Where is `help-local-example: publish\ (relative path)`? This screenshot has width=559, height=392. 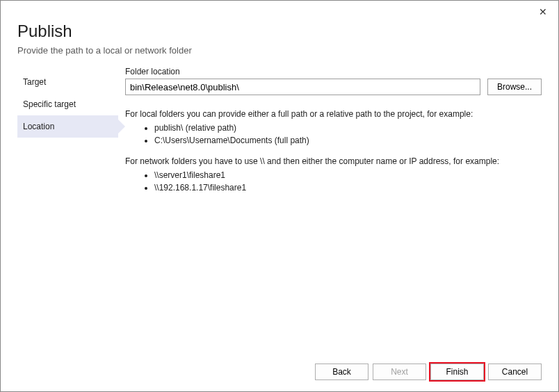 help-local-example: publish\ (relative path) is located at coordinates (348, 128).